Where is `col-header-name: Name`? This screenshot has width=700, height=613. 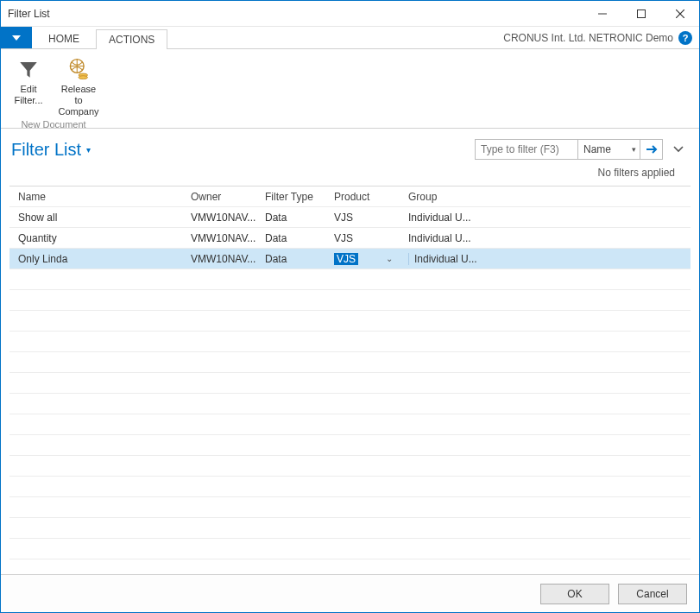
col-header-name: Name is located at coordinates (100, 197).